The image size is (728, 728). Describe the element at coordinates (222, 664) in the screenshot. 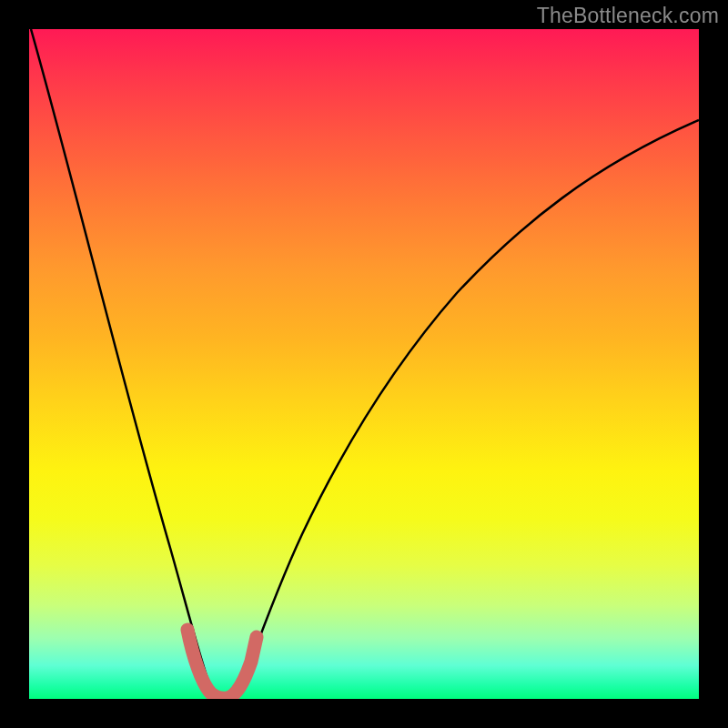

I see `highlight-band-line` at that location.